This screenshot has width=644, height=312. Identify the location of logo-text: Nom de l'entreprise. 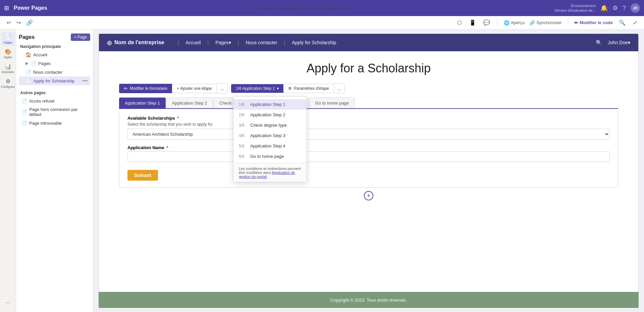
(140, 43).